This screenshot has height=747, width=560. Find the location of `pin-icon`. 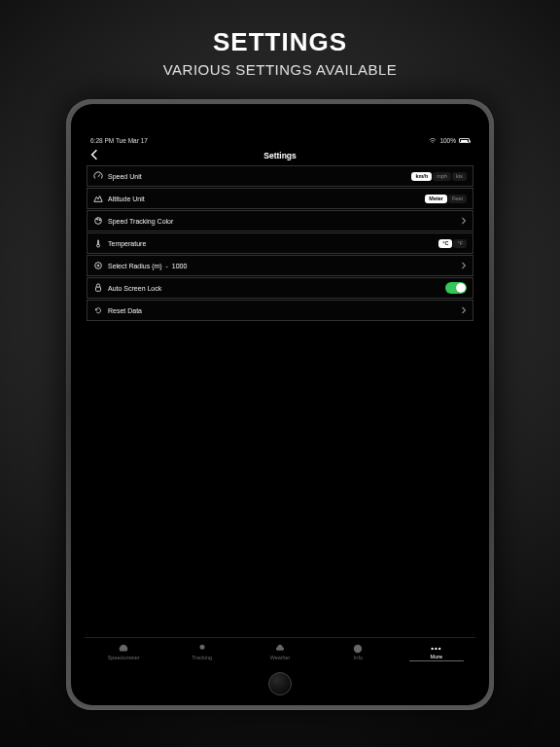

pin-icon is located at coordinates (202, 649).